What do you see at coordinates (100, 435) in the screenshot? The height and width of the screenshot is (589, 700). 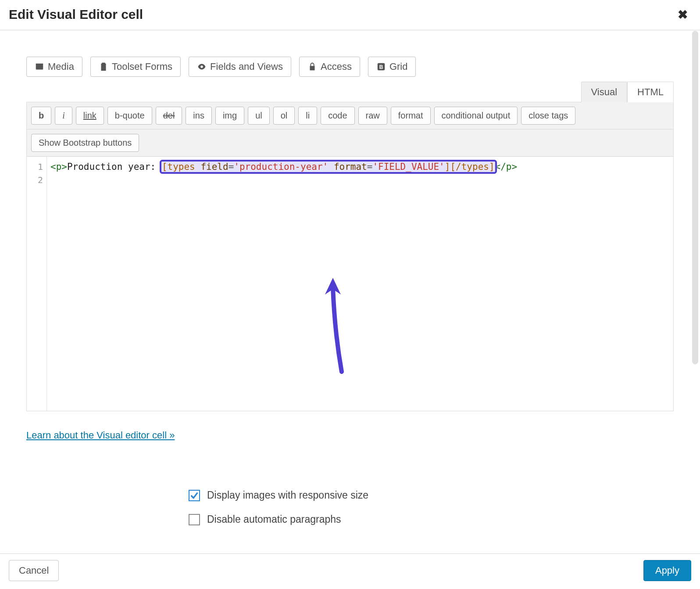 I see `learn-more-link: Learn about the Visual editor cell »` at bounding box center [100, 435].